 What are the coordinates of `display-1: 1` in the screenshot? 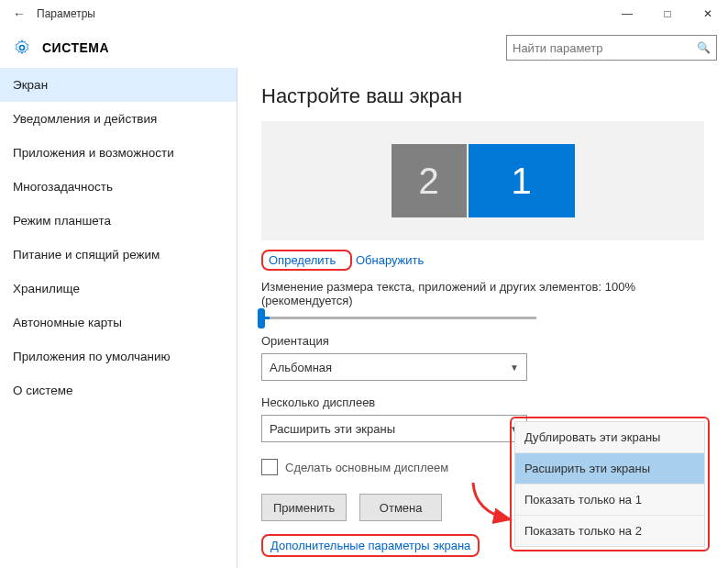 It's located at (522, 181).